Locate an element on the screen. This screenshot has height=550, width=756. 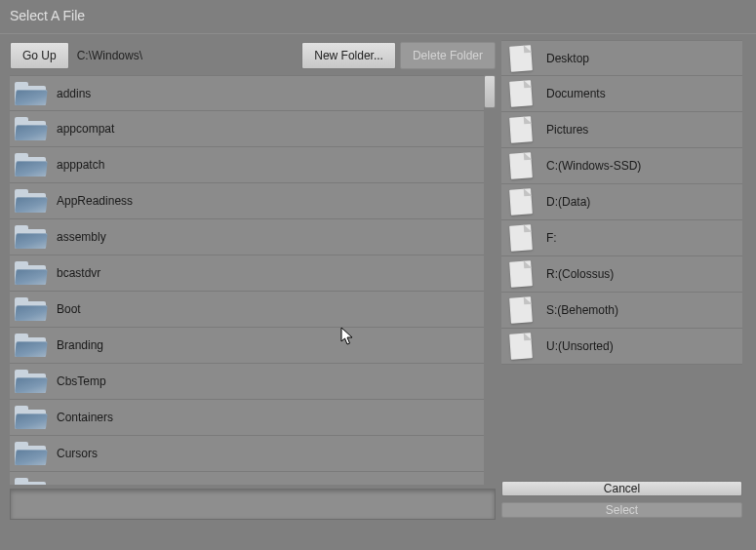
folder-row: Cursors is located at coordinates (247, 454).